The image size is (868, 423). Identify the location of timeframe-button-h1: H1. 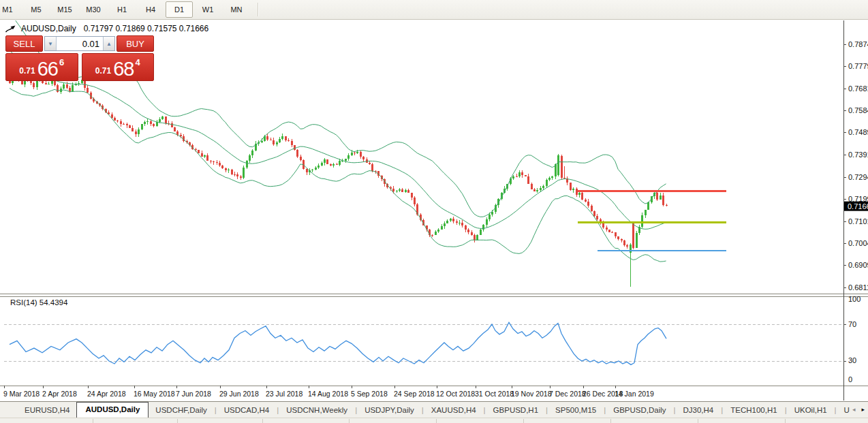
(122, 10).